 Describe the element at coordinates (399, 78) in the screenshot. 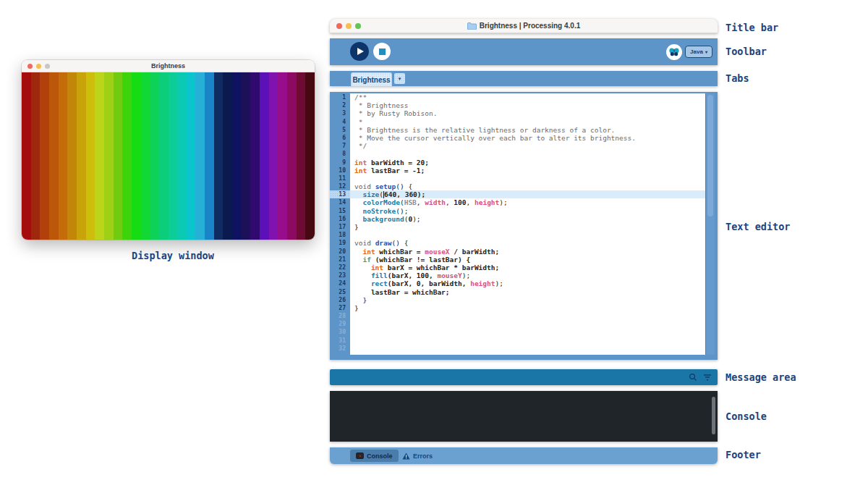

I see `tab-menu-button: ▾` at that location.